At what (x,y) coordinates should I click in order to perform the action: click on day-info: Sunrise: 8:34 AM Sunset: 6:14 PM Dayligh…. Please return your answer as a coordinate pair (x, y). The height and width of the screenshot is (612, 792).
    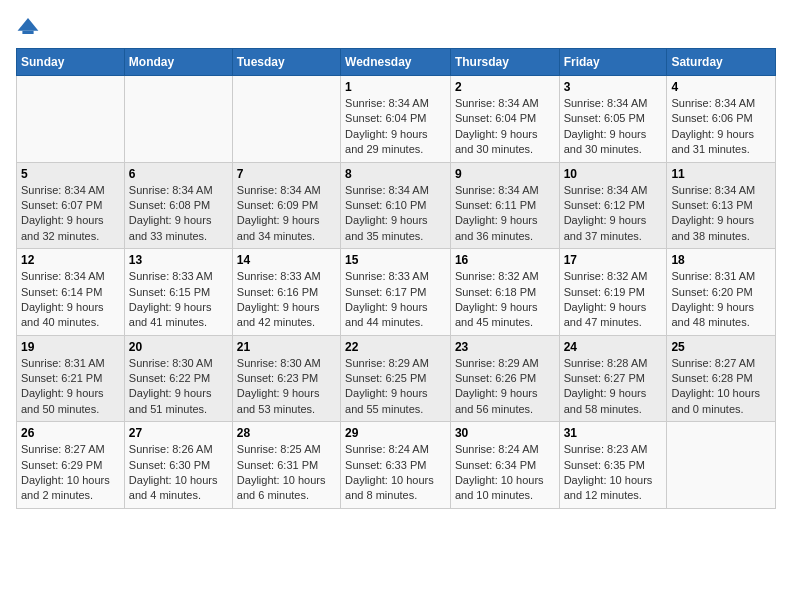
    Looking at the image, I should click on (70, 300).